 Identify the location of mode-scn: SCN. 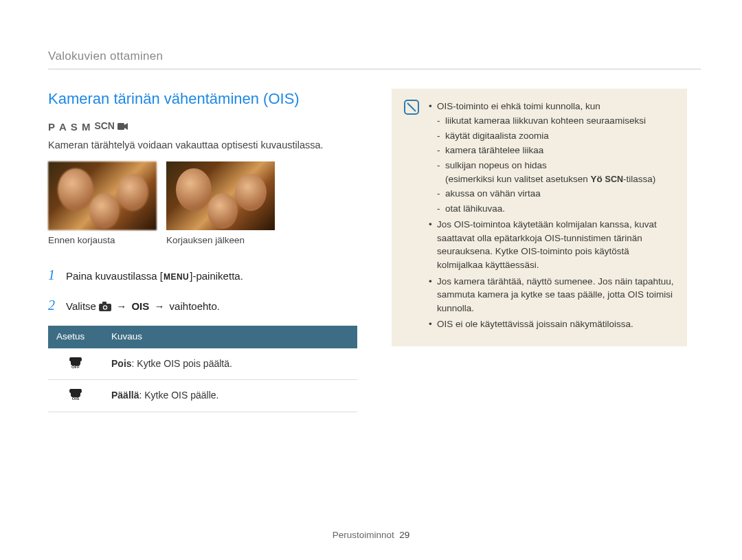
(104, 126).